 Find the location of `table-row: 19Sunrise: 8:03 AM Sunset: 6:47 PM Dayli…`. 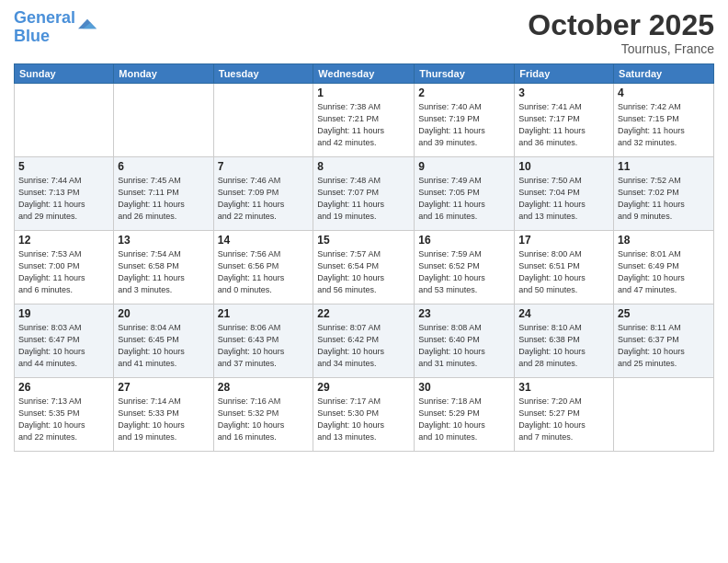

table-row: 19Sunrise: 8:03 AM Sunset: 6:47 PM Dayli… is located at coordinates (64, 341).